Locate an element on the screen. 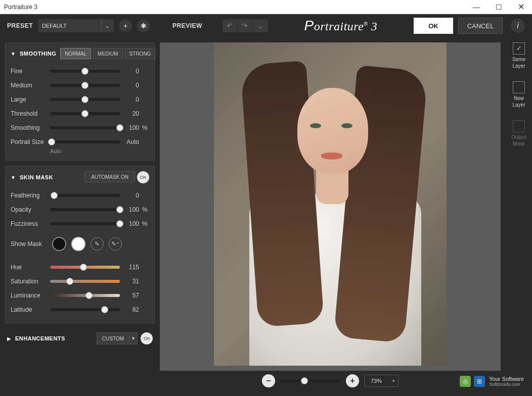  info-button: i is located at coordinates (518, 26).